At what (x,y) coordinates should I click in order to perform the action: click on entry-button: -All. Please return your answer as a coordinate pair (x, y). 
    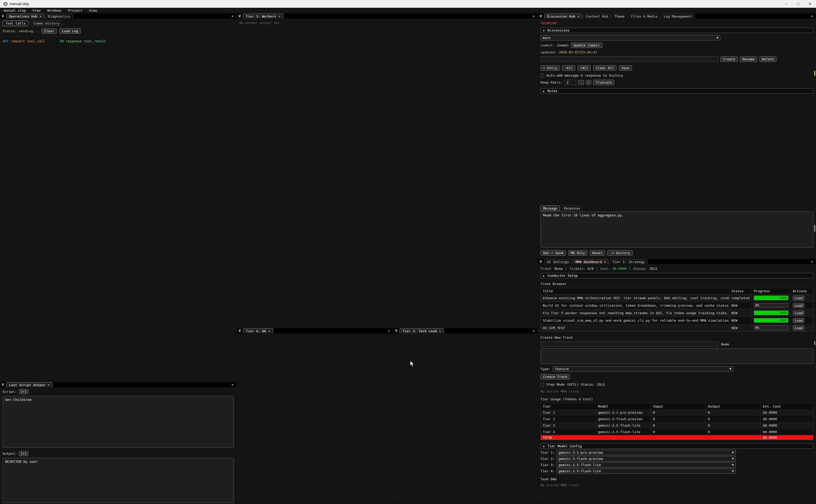
    Looking at the image, I should click on (569, 68).